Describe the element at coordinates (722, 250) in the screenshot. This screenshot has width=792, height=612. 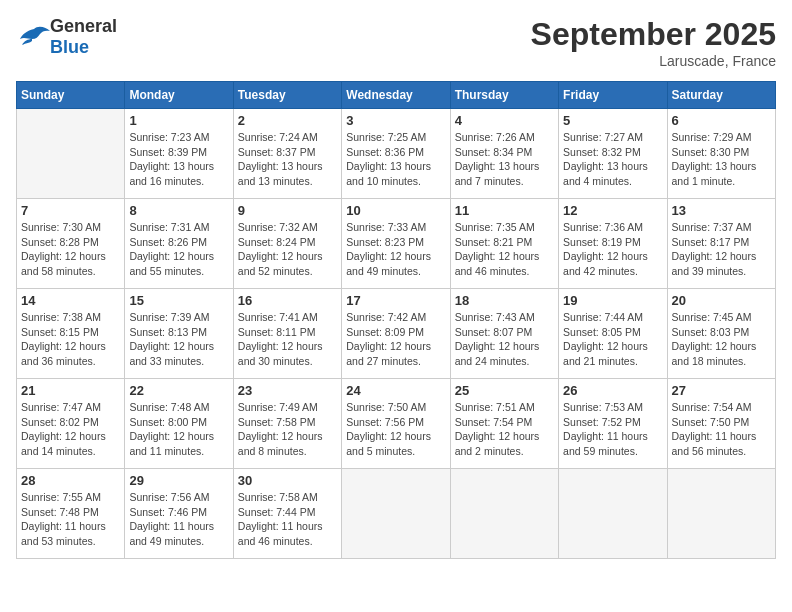
I see `day-info: Sunrise: 7:37 AM Sunset: 8:17 PM Dayligh…` at that location.